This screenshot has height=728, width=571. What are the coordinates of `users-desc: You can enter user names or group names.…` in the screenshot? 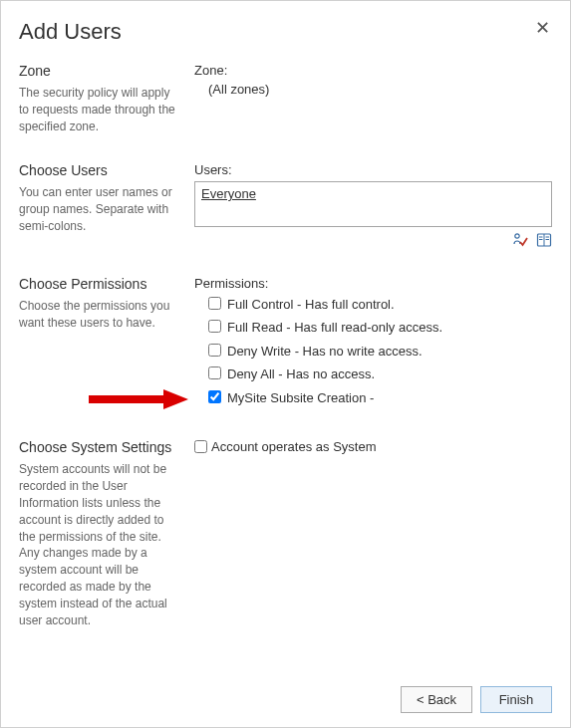 It's located at (98, 209).